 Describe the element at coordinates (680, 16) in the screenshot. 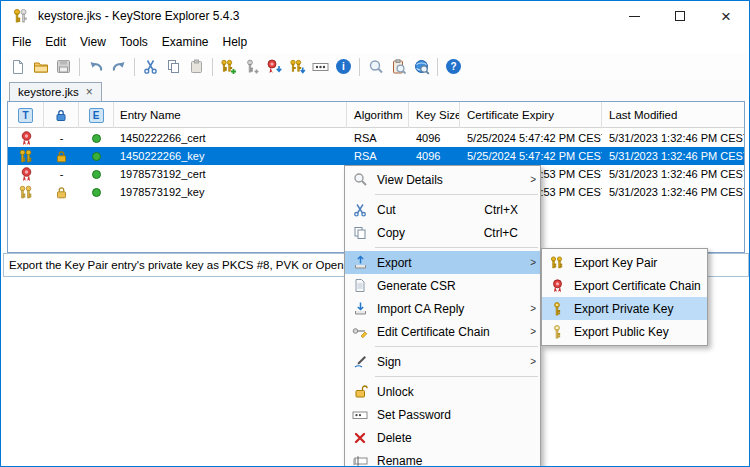

I see `maximize-button` at that location.